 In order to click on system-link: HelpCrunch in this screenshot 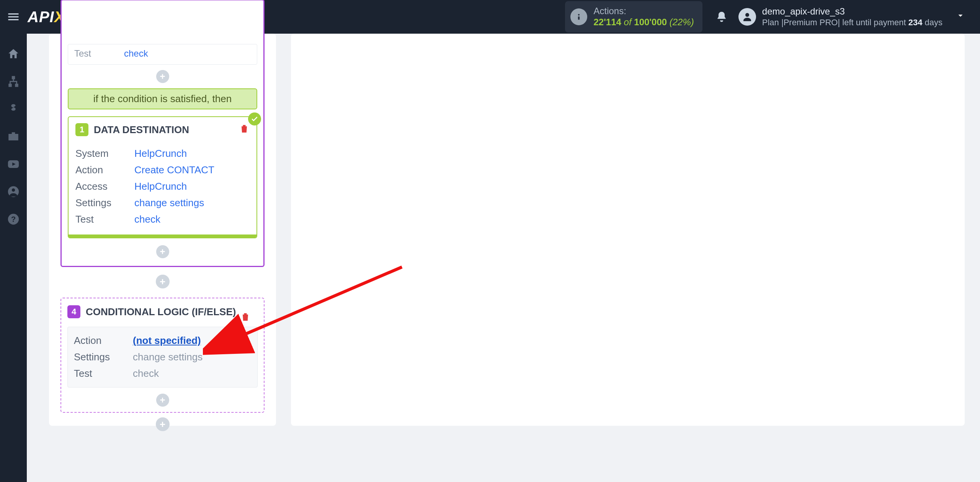, I will do `click(161, 154)`.